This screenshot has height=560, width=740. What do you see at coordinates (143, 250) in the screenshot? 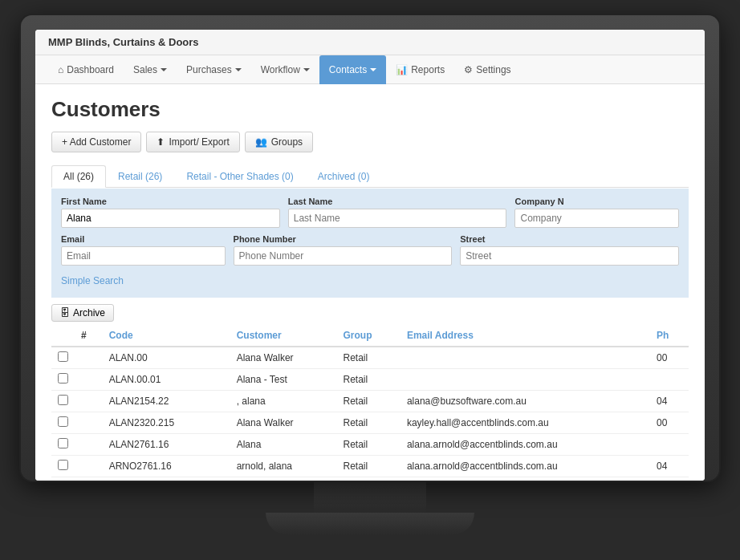
I see `email-field: Email` at bounding box center [143, 250].